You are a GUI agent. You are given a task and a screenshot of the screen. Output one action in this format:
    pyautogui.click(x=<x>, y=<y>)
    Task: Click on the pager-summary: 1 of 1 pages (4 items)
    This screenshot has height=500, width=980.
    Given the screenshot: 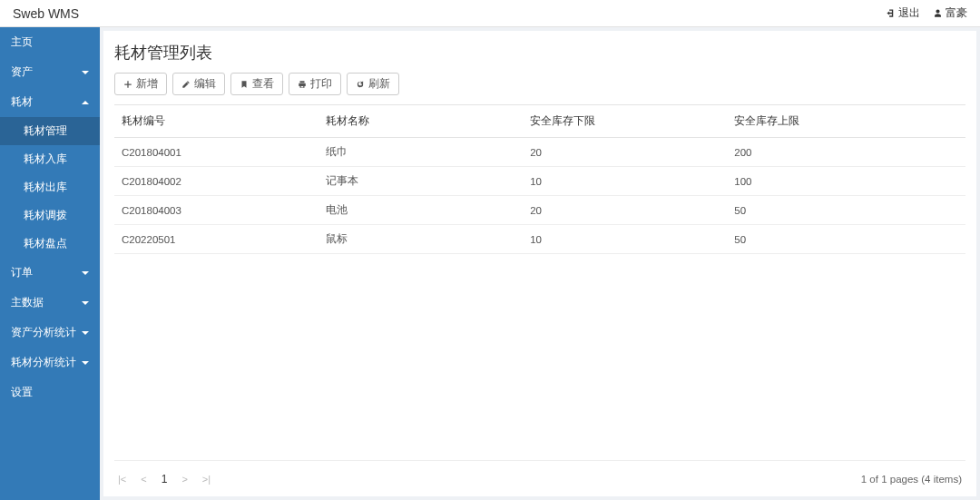 What is the action you would take?
    pyautogui.click(x=911, y=479)
    